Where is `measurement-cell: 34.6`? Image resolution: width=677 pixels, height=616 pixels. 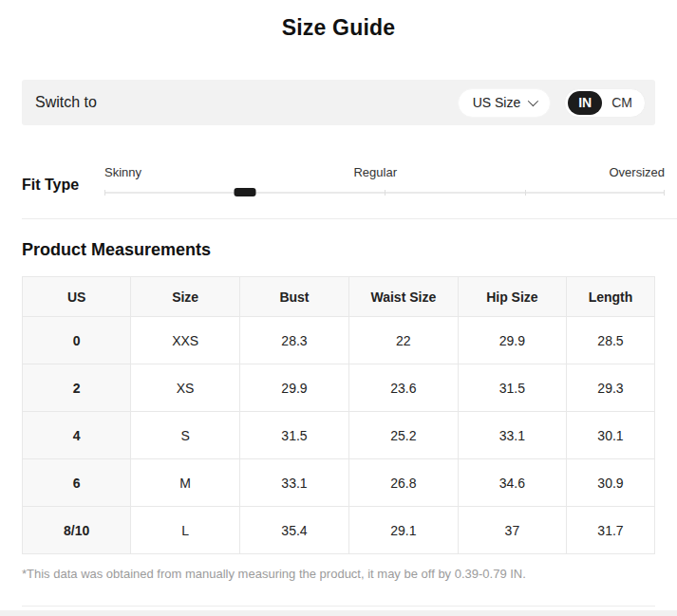
measurement-cell: 34.6 is located at coordinates (512, 483).